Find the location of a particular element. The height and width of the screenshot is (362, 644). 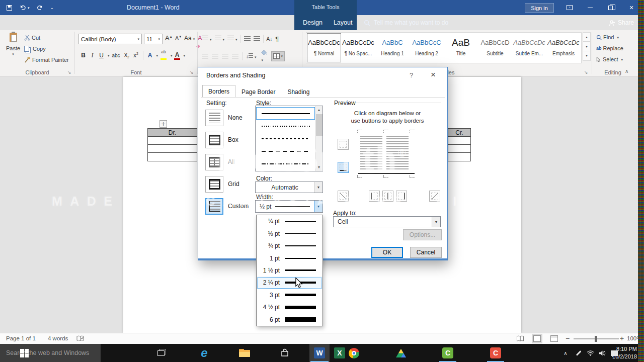

clipboard-dialog-launcher: ↘ is located at coordinates (69, 72).